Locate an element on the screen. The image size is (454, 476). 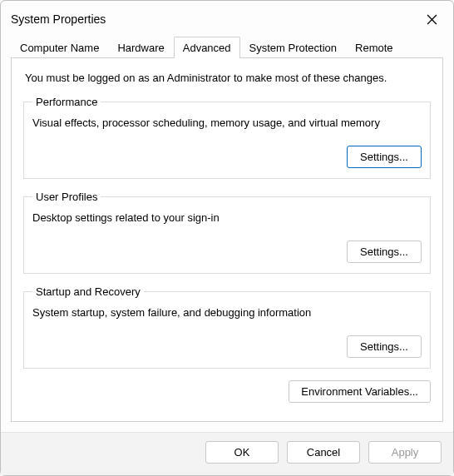
user-profiles-legend: User Profiles is located at coordinates (67, 196).